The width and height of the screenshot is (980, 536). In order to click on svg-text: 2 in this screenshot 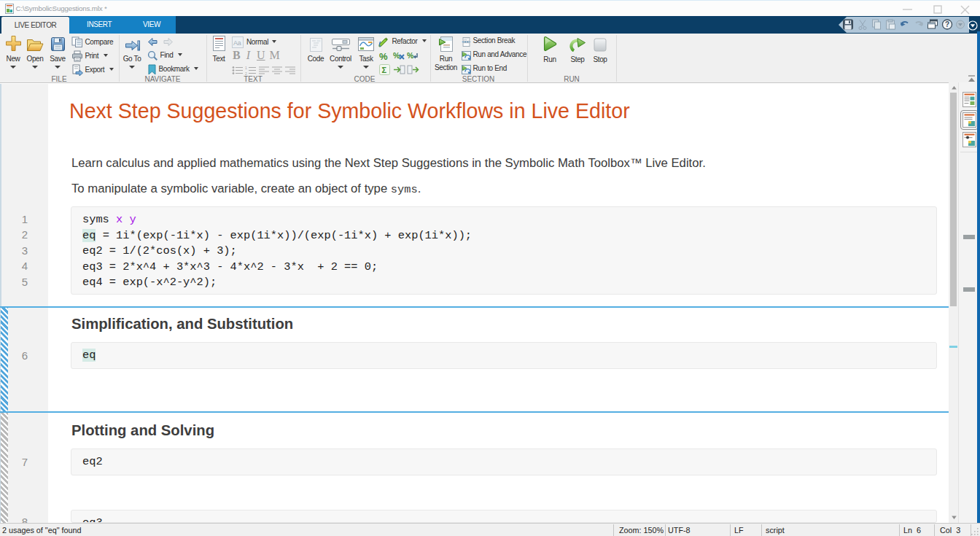, I will do `click(246, 74)`.